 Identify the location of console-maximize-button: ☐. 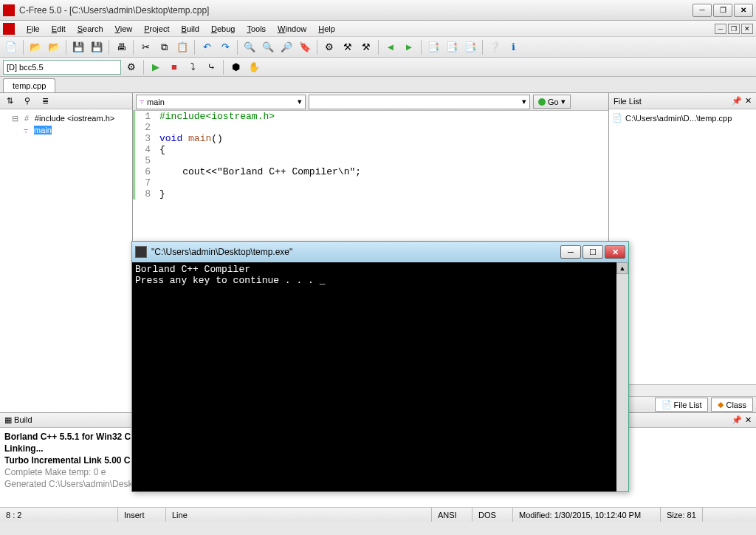
(593, 252).